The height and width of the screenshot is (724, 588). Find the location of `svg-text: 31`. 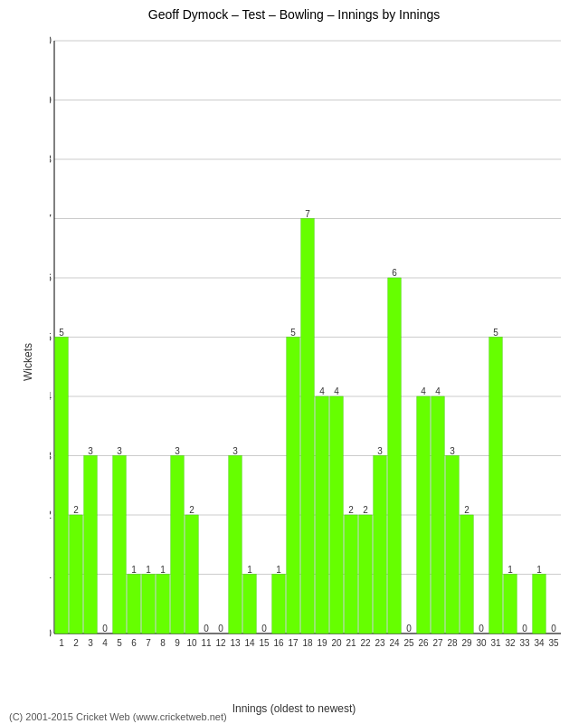

svg-text: 31 is located at coordinates (496, 643).